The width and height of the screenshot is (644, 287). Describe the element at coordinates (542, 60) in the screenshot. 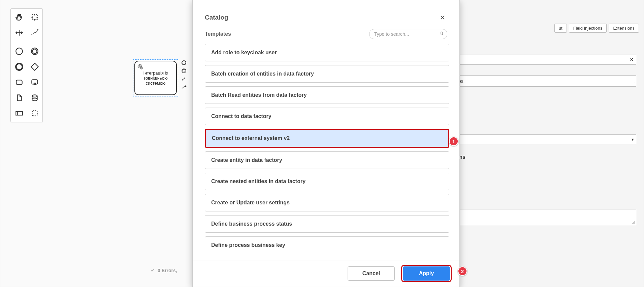

I see `field-id: ×` at that location.